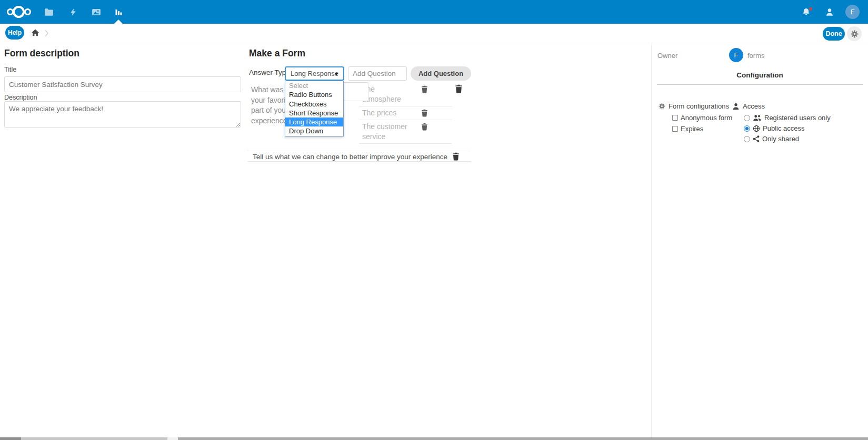 Image resolution: width=868 pixels, height=440 pixels. What do you see at coordinates (706, 118) in the screenshot?
I see `anonymous-form-label: Anonymous form` at bounding box center [706, 118].